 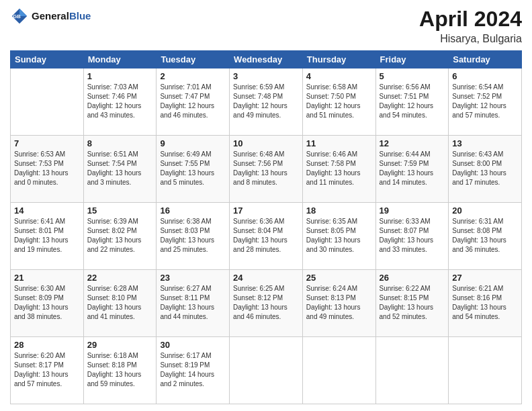 I want to click on day-number: 15, so click(x=120, y=211).